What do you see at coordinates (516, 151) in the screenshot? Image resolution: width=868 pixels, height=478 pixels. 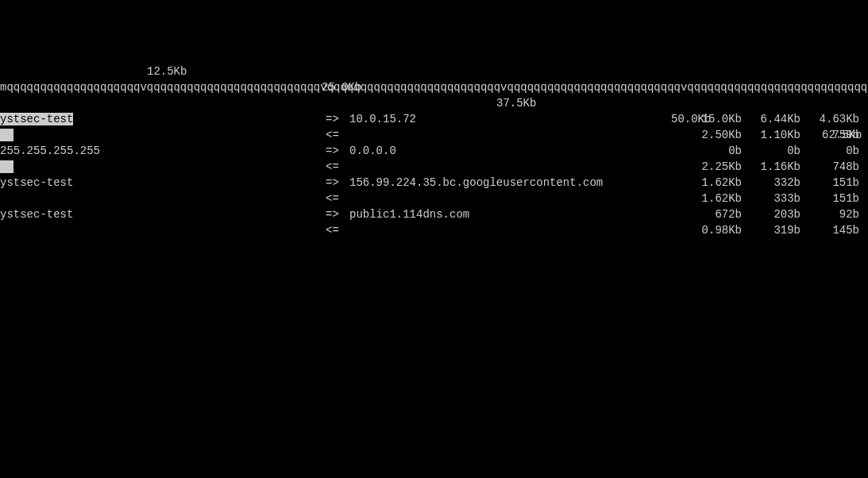 I see `dest-host: 0.0.0.0` at bounding box center [516, 151].